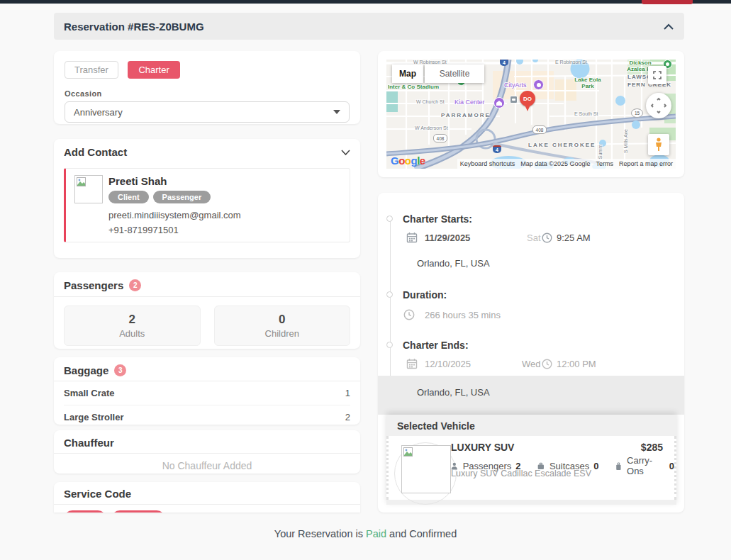 This screenshot has width=731, height=560. I want to click on google-map: W Robinson St E Robinson St Inter & Co S…, so click(531, 114).